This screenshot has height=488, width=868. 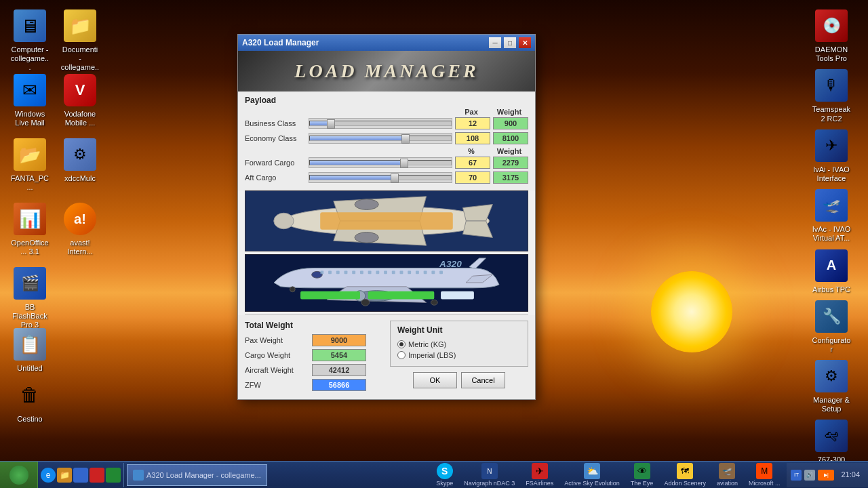 What do you see at coordinates (203, 475) in the screenshot?
I see `taskbar-window-label: A320 Load Manager - collegame...` at bounding box center [203, 475].